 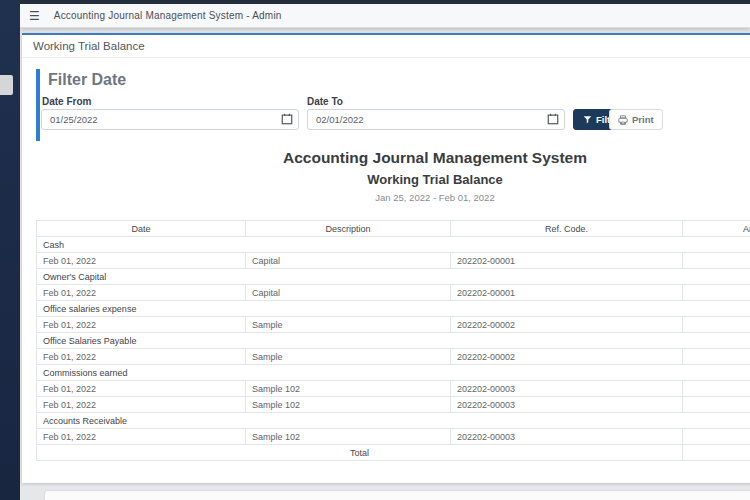 What do you see at coordinates (168, 16) in the screenshot?
I see `topbar-title: Accounting Journal Management System - A…` at bounding box center [168, 16].